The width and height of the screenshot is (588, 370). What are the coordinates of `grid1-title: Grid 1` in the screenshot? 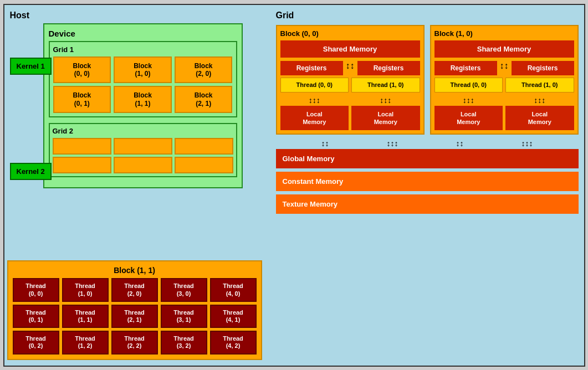 It's located at (143, 50).